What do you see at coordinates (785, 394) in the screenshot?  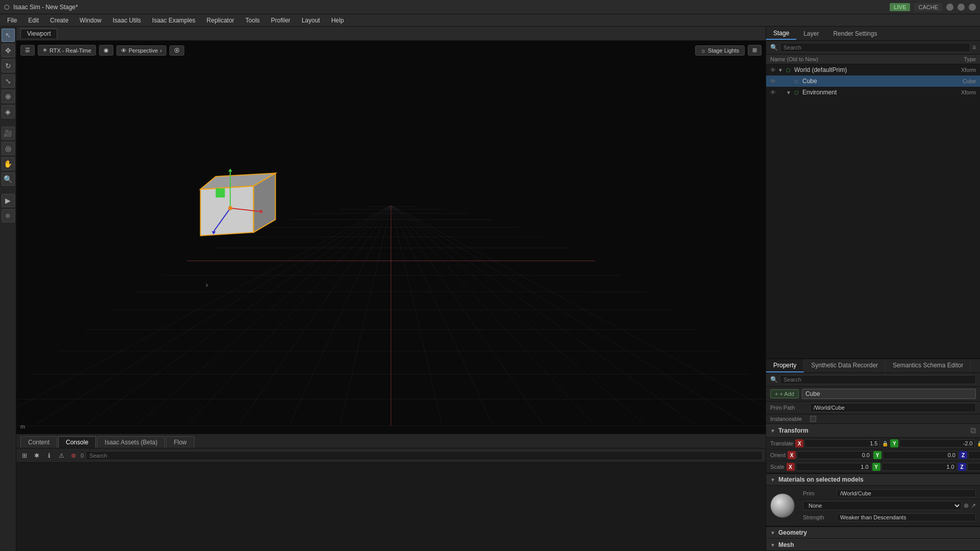 I see `add-property-button: + + Add` at bounding box center [785, 394].